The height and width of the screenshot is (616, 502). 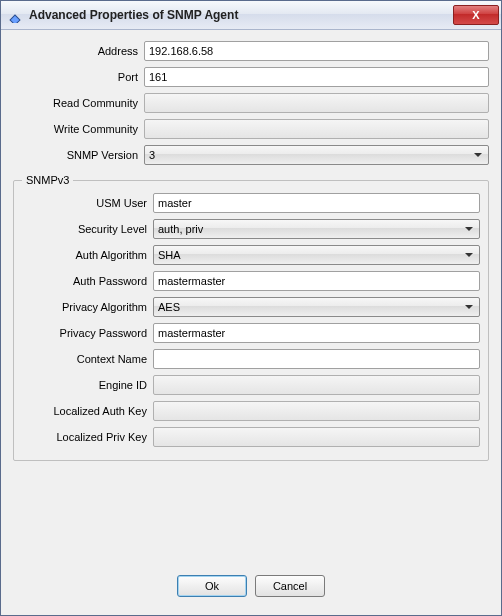 I want to click on titlebar: Advanced Properties of SNMP Agent X, so click(x=251, y=16).